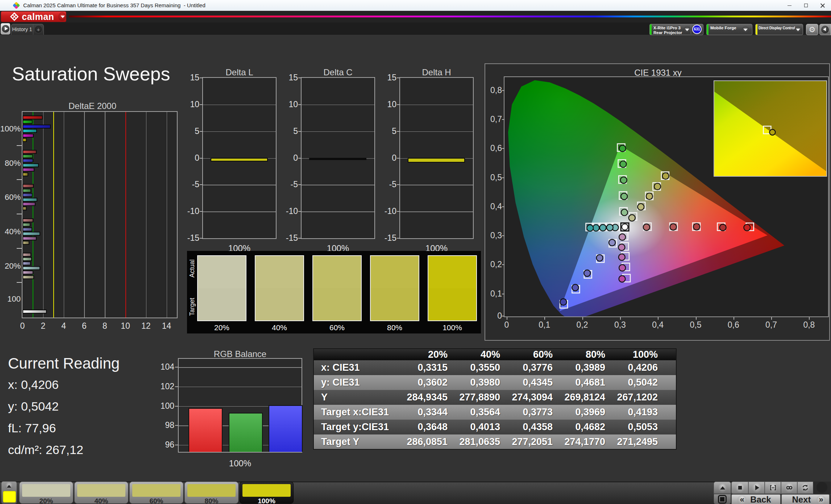 Image resolution: width=831 pixels, height=504 pixels. What do you see at coordinates (723, 488) in the screenshot?
I see `arrow-up-icon` at bounding box center [723, 488].